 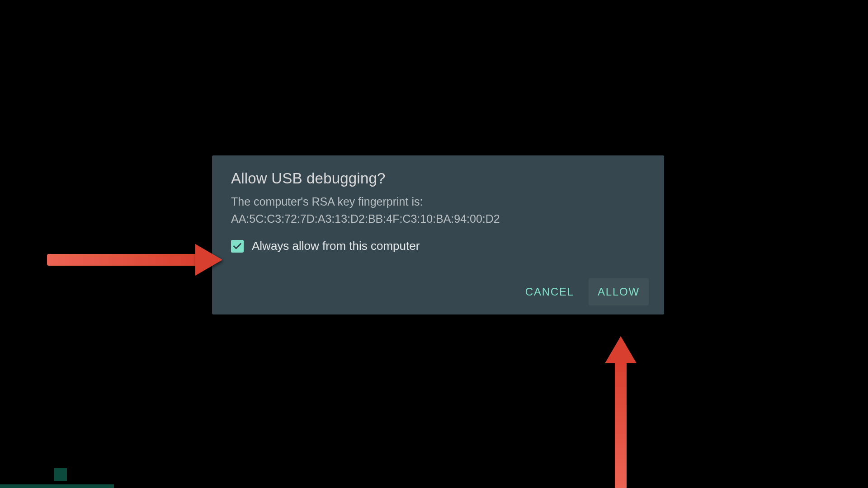 I want to click on progress-bar-fragment, so click(x=57, y=486).